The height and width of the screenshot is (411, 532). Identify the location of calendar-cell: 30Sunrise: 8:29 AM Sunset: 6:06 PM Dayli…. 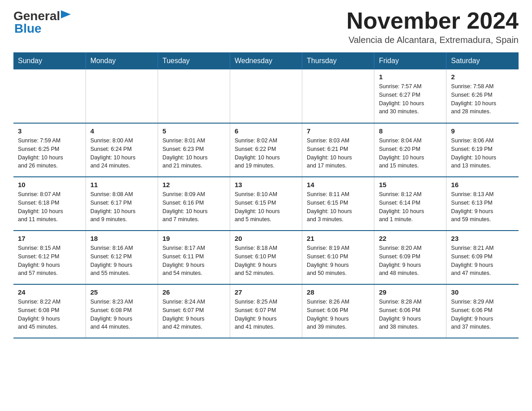
(483, 311).